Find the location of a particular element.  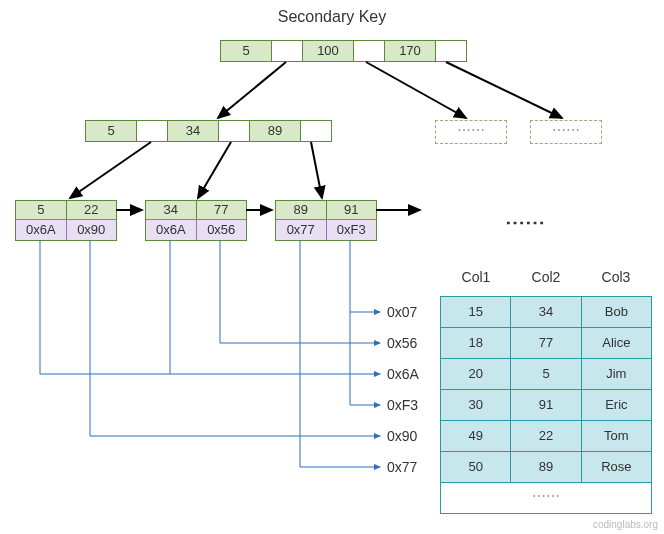

cell: 77 is located at coordinates (546, 343).